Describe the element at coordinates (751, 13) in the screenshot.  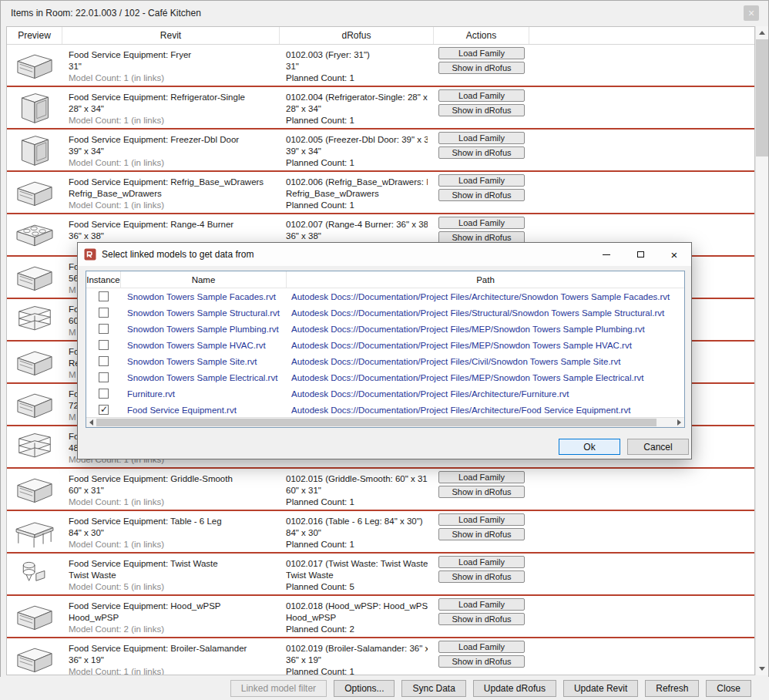
I see `window-close-button: ×` at that location.